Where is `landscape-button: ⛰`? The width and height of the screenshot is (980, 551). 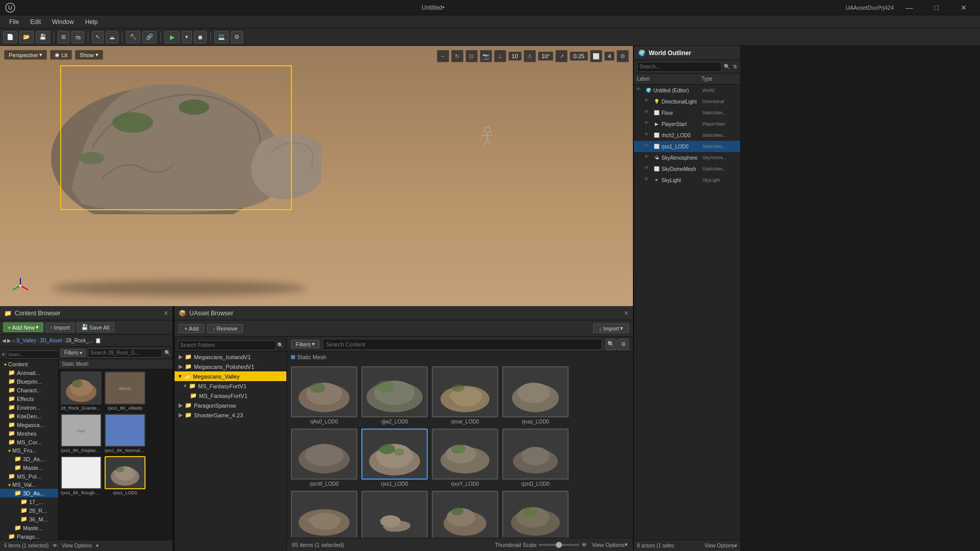 landscape-button: ⛰ is located at coordinates (112, 37).